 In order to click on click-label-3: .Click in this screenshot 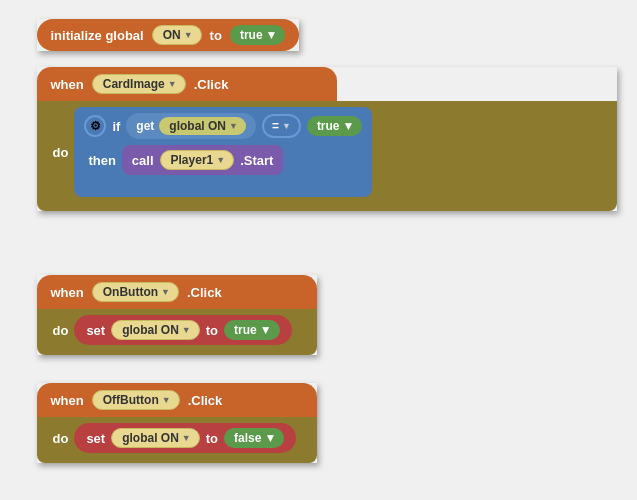, I will do `click(206, 400)`.